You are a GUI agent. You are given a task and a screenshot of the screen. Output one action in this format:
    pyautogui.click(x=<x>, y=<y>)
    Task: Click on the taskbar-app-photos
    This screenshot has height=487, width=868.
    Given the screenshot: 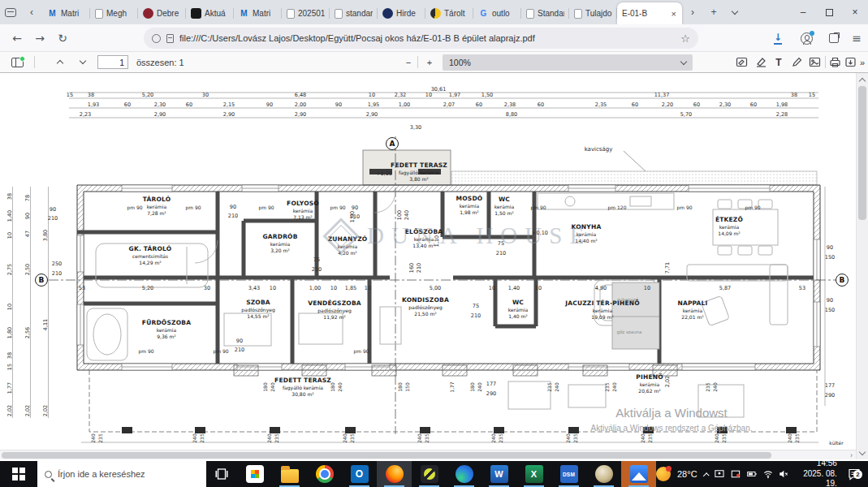 What is the action you would take?
    pyautogui.click(x=638, y=474)
    